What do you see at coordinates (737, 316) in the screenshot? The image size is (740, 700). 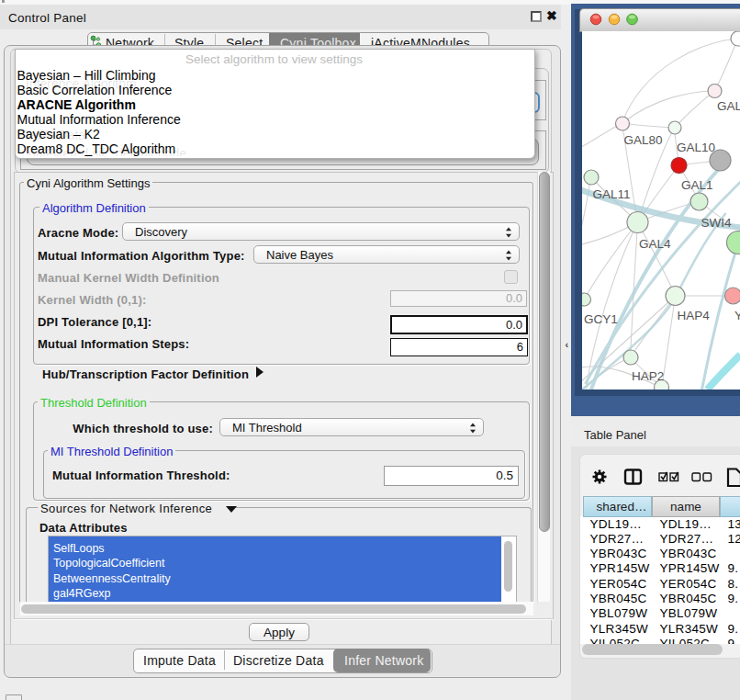 I see `svg-text: Y` at bounding box center [737, 316].